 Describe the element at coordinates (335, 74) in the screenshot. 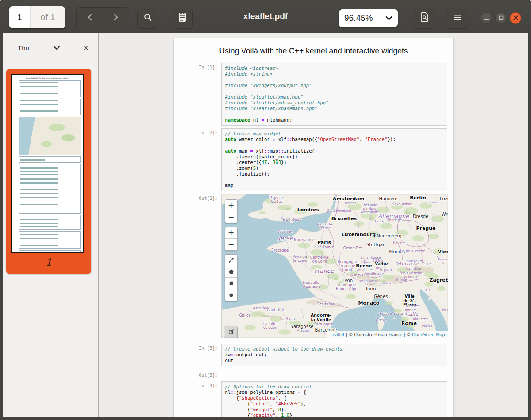

I see `code-line: #include <string>` at that location.